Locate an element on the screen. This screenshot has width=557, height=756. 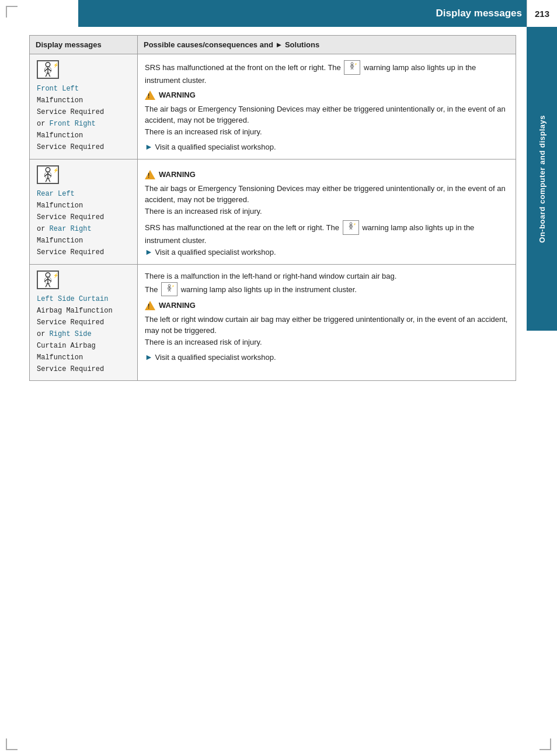
table-header-row: Display messages Possible causes/consequ… is located at coordinates (273, 45).